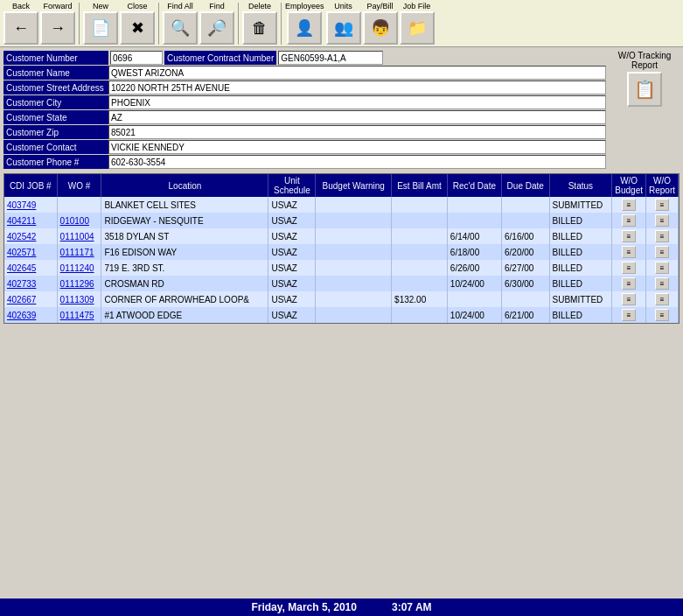 The width and height of the screenshot is (683, 616). I want to click on cell-location: CORNER OF ARROWHEAD LOOP&, so click(185, 299).